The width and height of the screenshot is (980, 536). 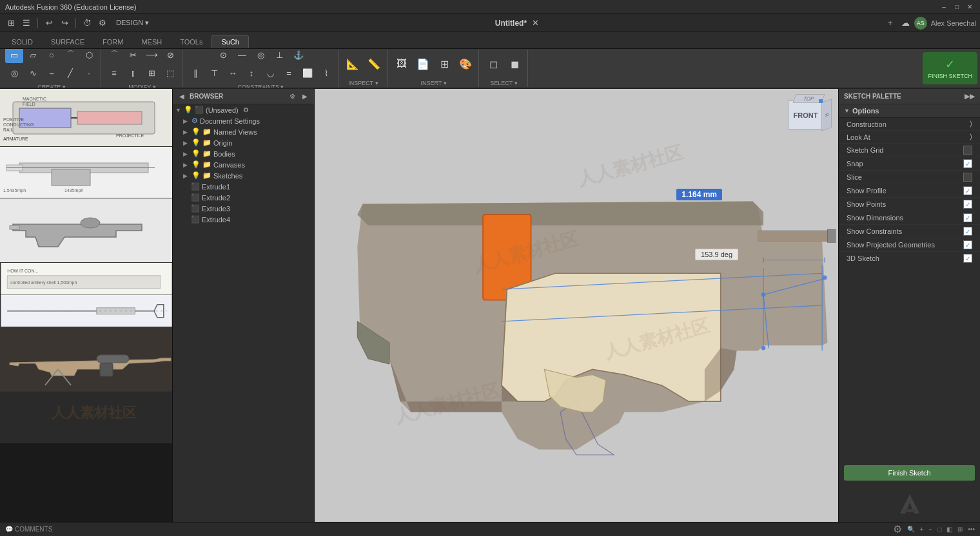 I want to click on browser-root-item: ▼ 💡 ⬛ (Unsaved) ⚙, so click(x=244, y=110).